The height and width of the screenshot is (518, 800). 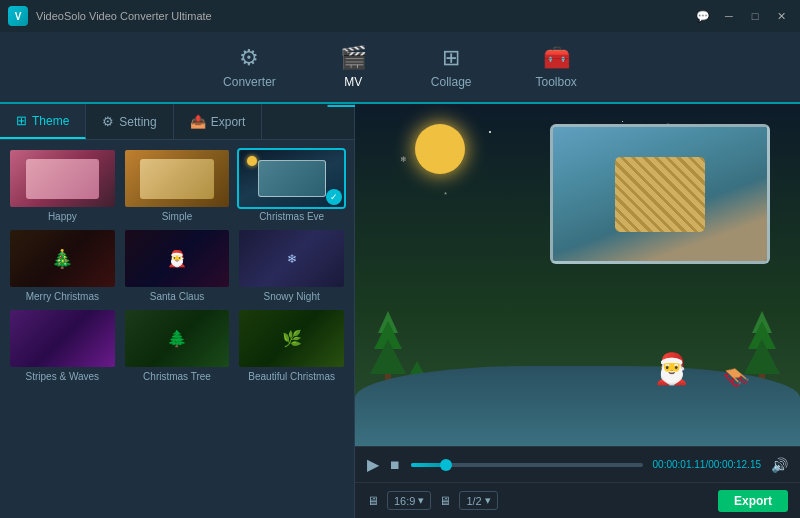 What do you see at coordinates (178, 345) in the screenshot?
I see `theme-christmas-tree: 🌲 Christmas Tree` at bounding box center [178, 345].